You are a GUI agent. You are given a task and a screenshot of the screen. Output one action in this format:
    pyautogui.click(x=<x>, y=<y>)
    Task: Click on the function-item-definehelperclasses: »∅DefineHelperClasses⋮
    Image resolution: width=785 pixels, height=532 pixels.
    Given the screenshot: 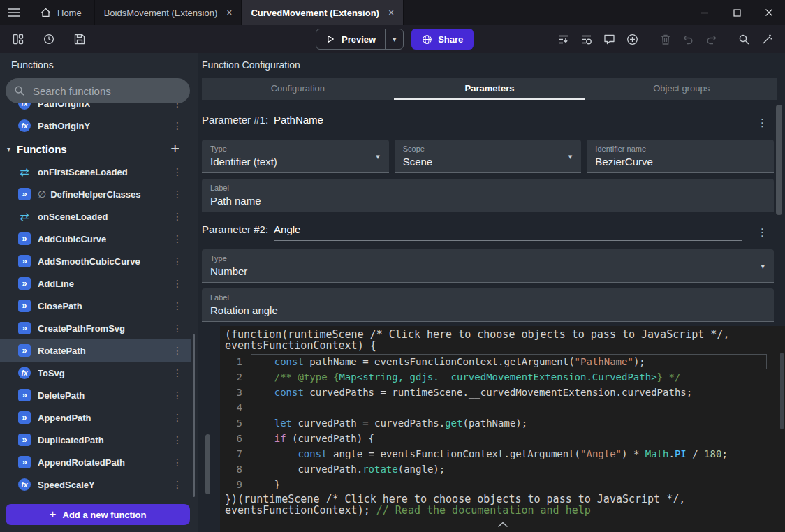 What is the action you would take?
    pyautogui.click(x=95, y=194)
    